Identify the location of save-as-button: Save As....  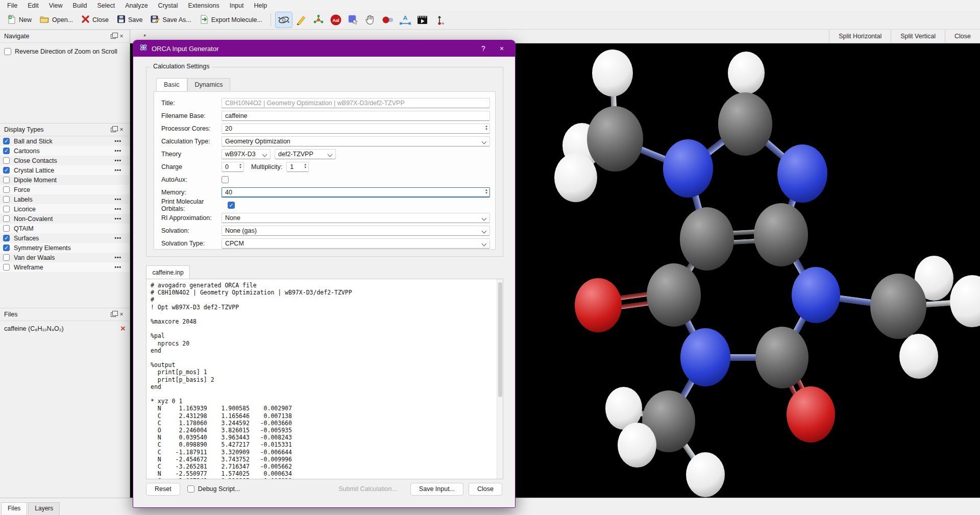
(170, 20).